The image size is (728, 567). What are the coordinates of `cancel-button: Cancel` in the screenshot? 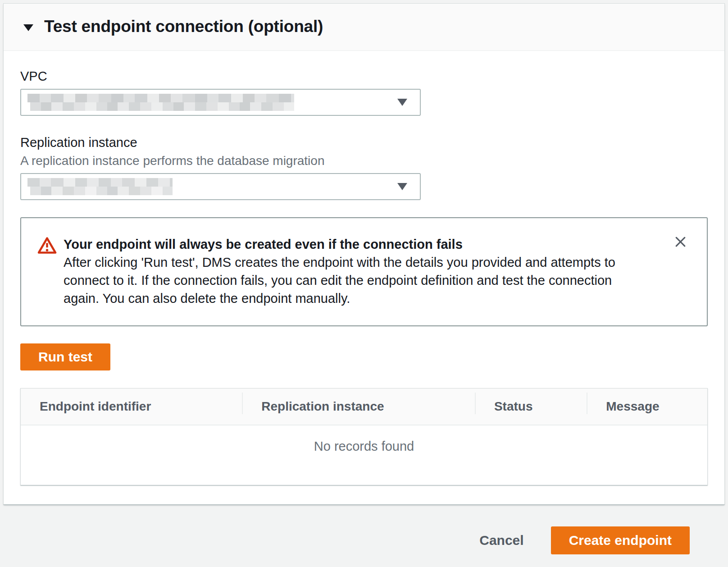 It's located at (501, 540).